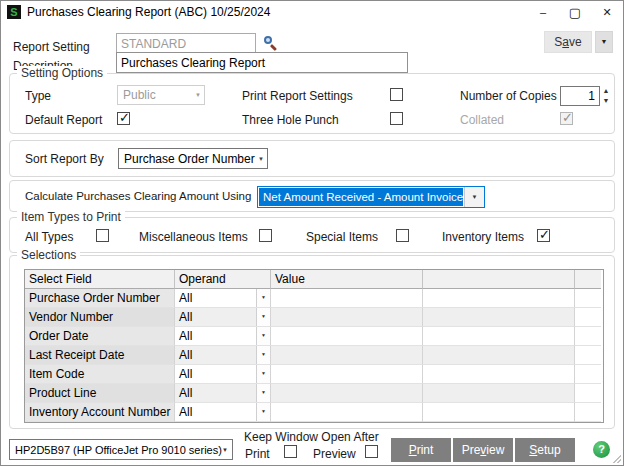 The image size is (624, 466). What do you see at coordinates (64, 159) in the screenshot?
I see `sort-report-by-label: Sort Report By` at bounding box center [64, 159].